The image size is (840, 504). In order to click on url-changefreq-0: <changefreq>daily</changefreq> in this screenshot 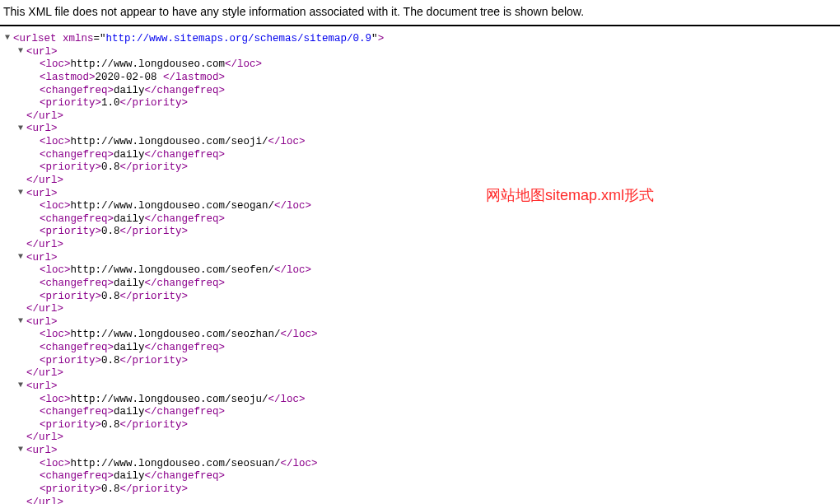, I will do `click(422, 91)`.